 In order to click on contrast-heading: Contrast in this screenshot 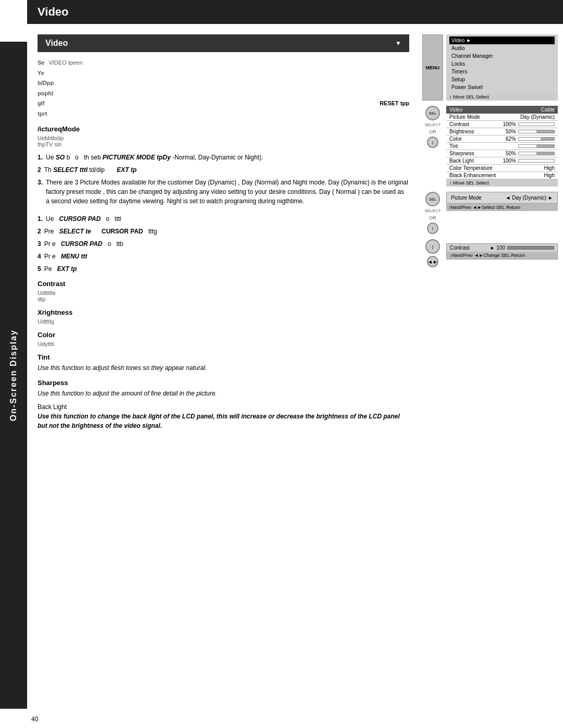, I will do `click(223, 283)`.